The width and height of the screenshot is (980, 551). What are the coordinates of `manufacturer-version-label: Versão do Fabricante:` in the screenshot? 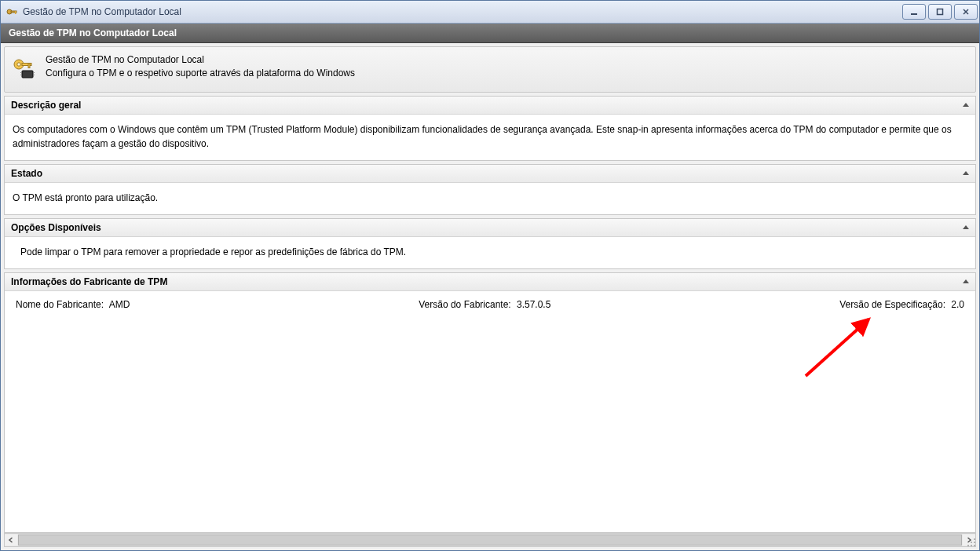 It's located at (465, 305).